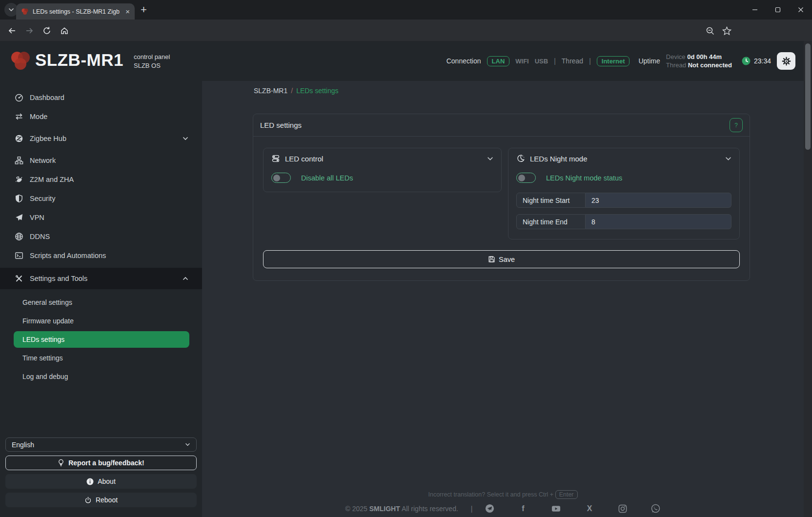 The width and height of the screenshot is (812, 517). What do you see at coordinates (808, 97) in the screenshot?
I see `scrollbar-thumb` at bounding box center [808, 97].